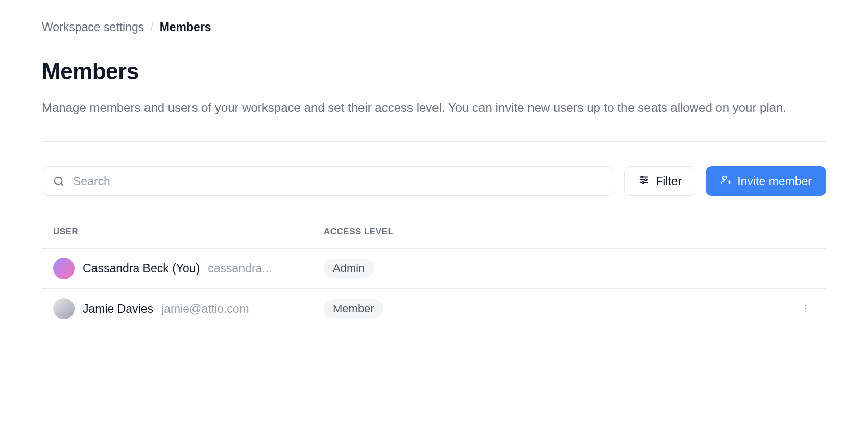  Describe the element at coordinates (349, 268) in the screenshot. I see `role-badge: Admin` at that location.